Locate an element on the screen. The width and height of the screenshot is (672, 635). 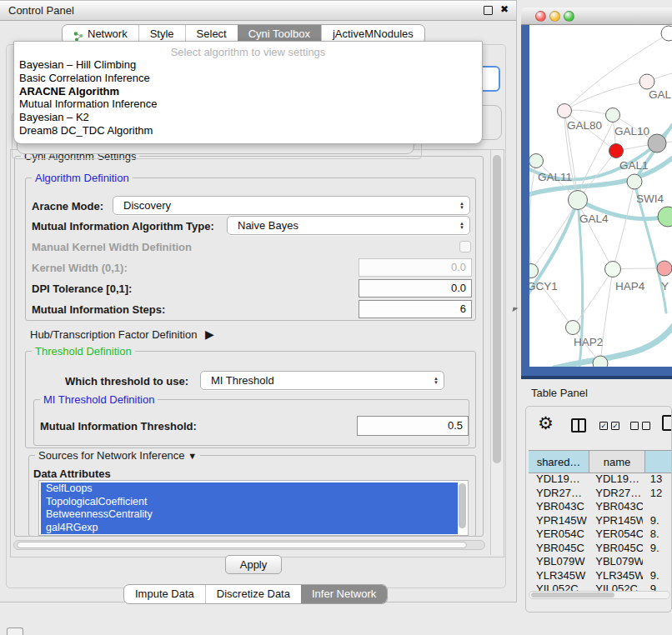
aracne-mode-value: Discovery is located at coordinates (283, 205).